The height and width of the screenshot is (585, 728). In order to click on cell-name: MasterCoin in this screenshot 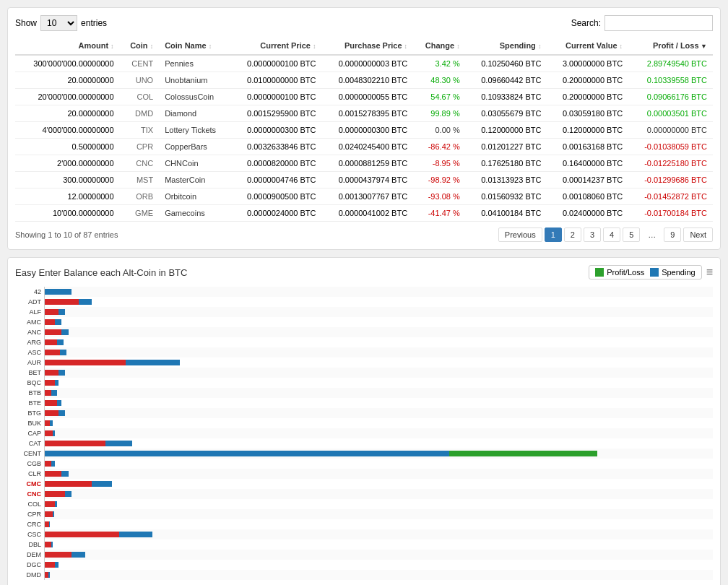, I will do `click(195, 181)`.